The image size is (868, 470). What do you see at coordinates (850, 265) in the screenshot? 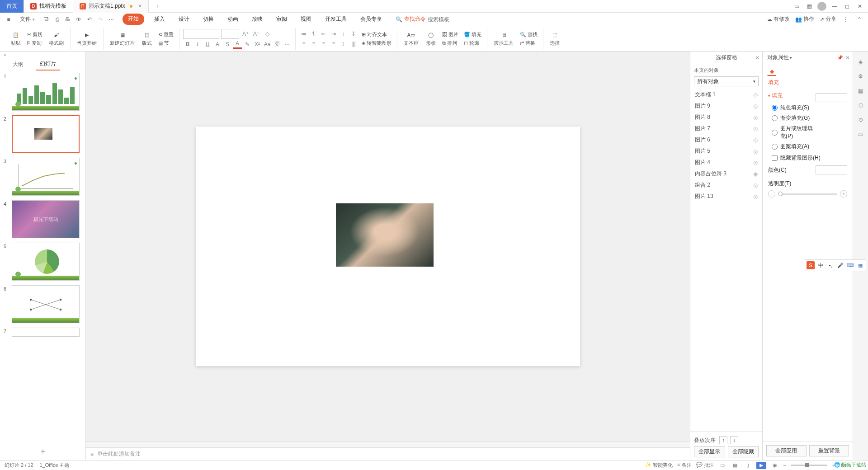
I see `ime-keyboard-icon: ⌨` at bounding box center [850, 265].